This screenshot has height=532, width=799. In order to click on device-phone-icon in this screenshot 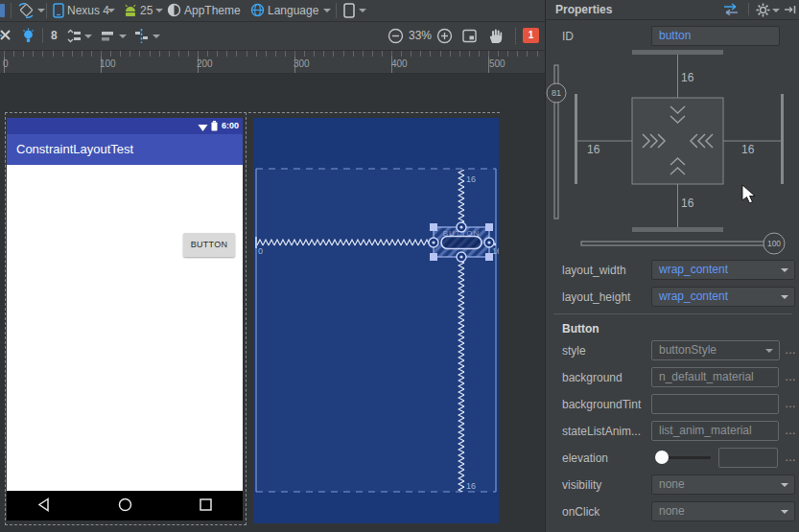, I will do `click(59, 12)`.